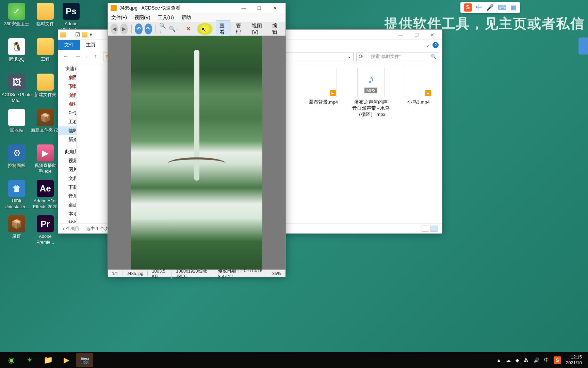  Describe the element at coordinates (404, 57) in the screenshot. I see `search-input: 搜索"临时文件" 🔍` at that location.